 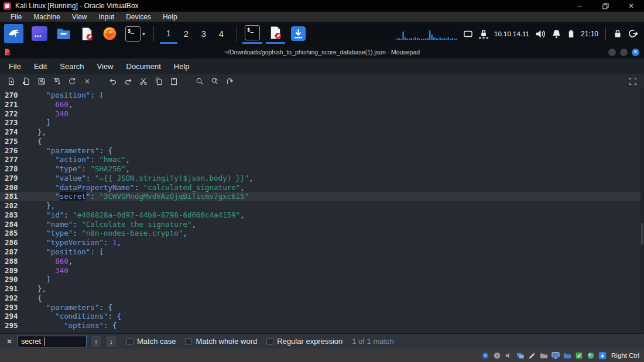 I want to click on folder-icon, so click(x=567, y=356).